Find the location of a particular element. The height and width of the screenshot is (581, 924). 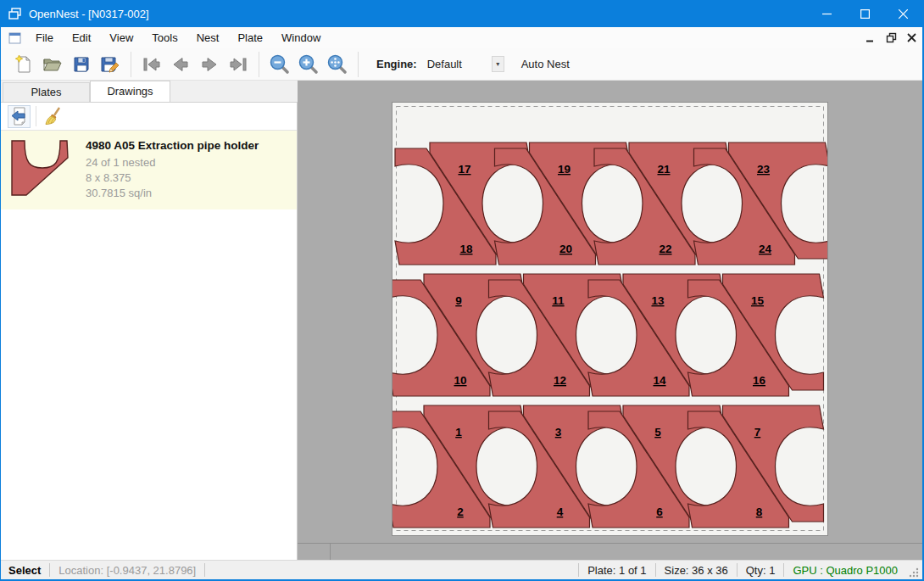

menubar: File Edit View Tools Nest Plate Window is located at coordinates (461, 37).